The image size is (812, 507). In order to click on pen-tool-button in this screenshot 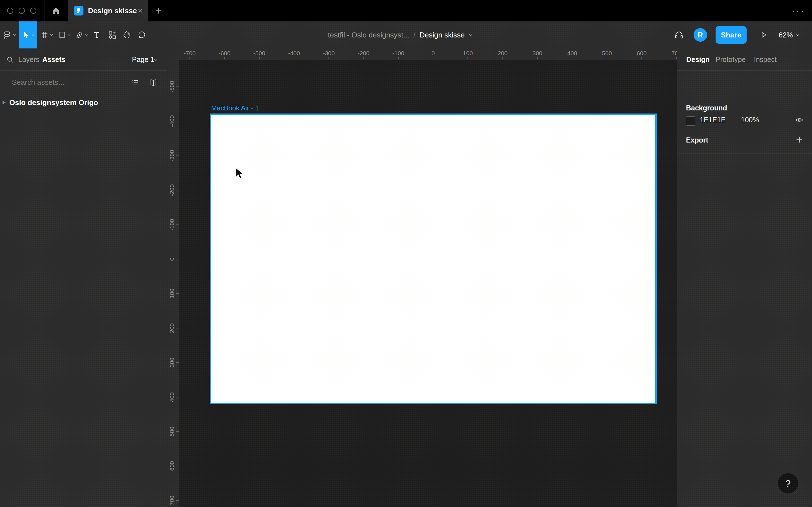, I will do `click(82, 35)`.